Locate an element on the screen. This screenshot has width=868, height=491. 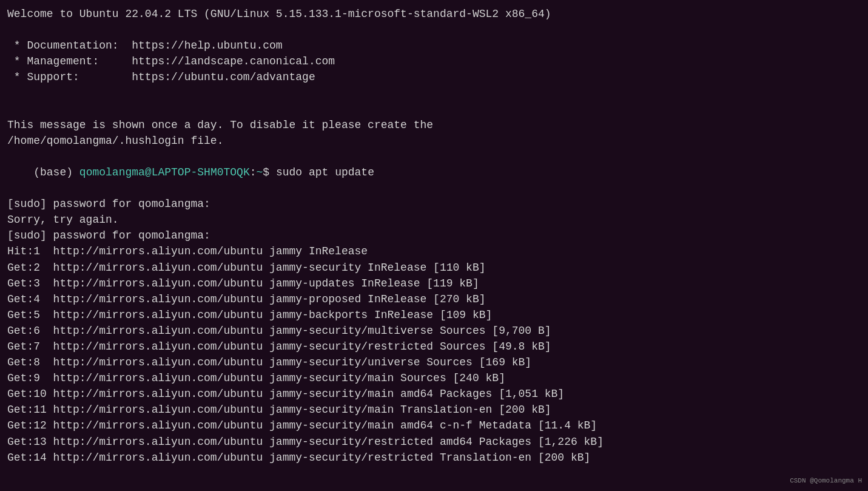
hit-1: Hit:1 http://mirrors.aliyun.com/ubuntu j… is located at coordinates (434, 251).